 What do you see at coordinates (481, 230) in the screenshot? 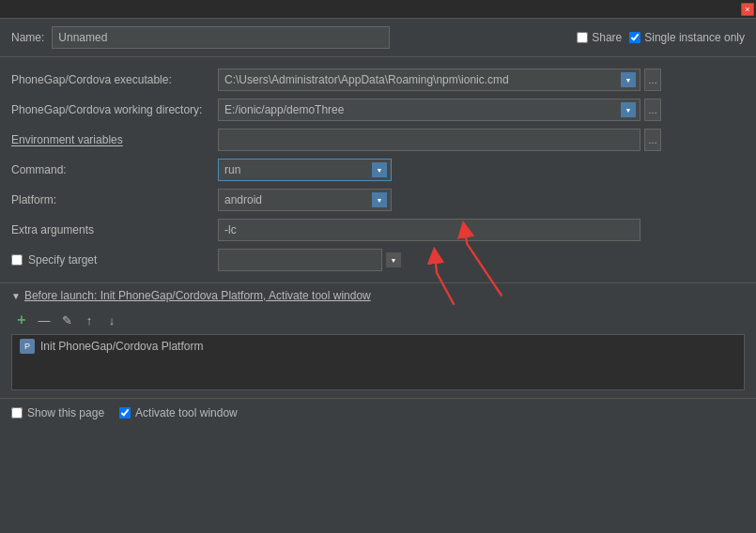
I see `extra-args-control` at bounding box center [481, 230].